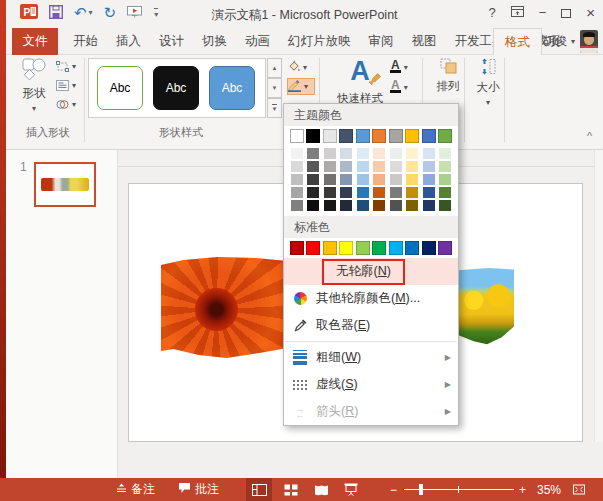 This screenshot has width=603, height=501. I want to click on ribbon-tab-2: 插入, so click(128, 42).